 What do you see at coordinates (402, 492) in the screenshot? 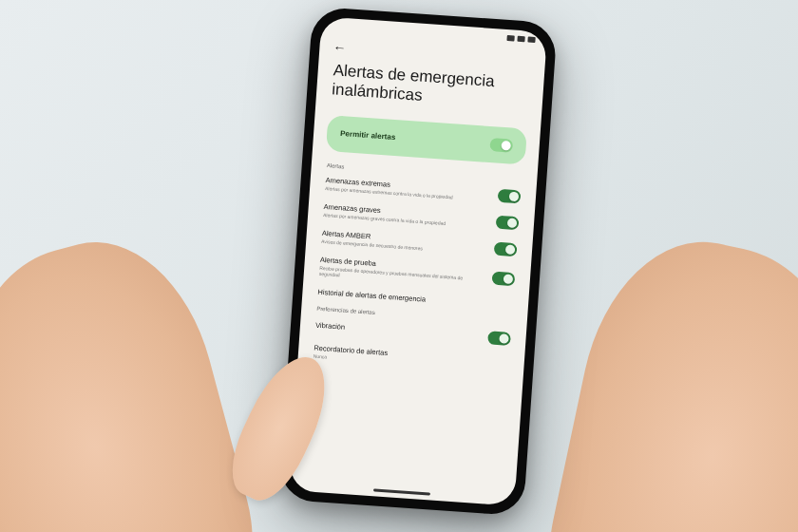
I see `navigation-bar` at bounding box center [402, 492].